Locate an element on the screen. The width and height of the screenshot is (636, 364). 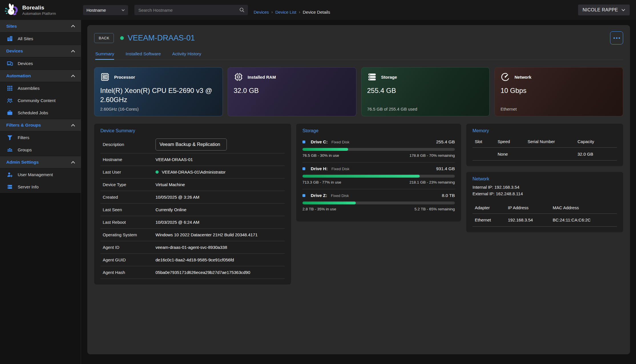
device-title: VEEAM-DRAAS-01 is located at coordinates (161, 38).